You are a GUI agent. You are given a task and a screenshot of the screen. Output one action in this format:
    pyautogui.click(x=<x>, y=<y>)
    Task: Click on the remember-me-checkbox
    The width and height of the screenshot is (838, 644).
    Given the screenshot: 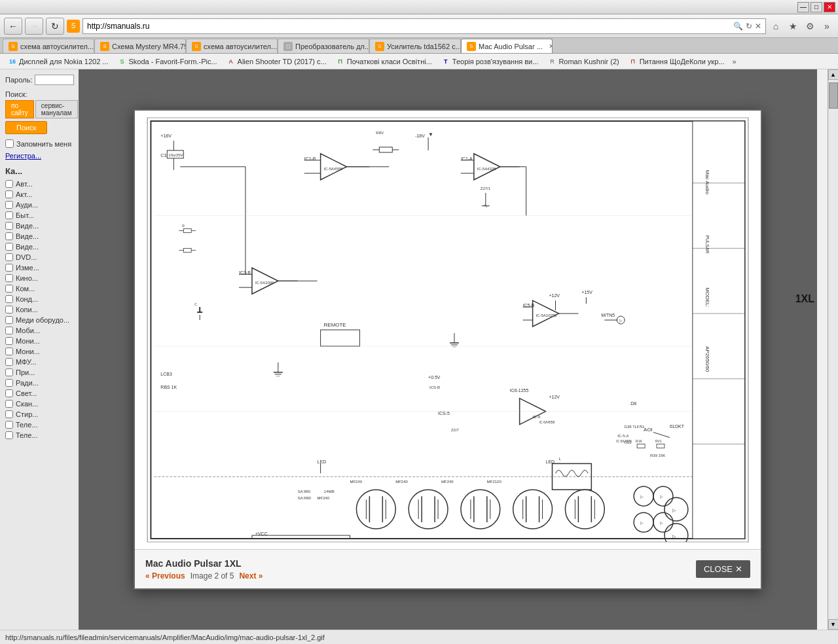 What is the action you would take?
    pyautogui.click(x=9, y=144)
    